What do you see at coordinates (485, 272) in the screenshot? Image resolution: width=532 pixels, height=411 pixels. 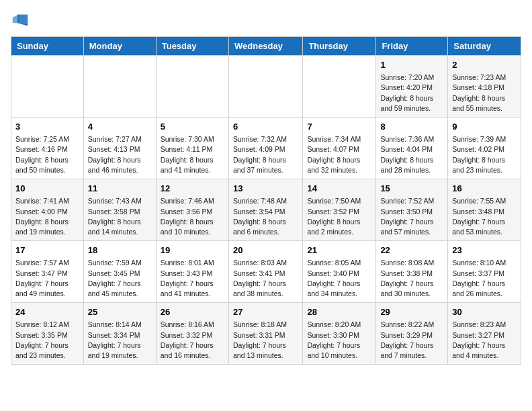 I see `calendar-cell: 23Sunrise: 8:10 AM Sunset: 3:37 PM Dayli…` at bounding box center [485, 272].